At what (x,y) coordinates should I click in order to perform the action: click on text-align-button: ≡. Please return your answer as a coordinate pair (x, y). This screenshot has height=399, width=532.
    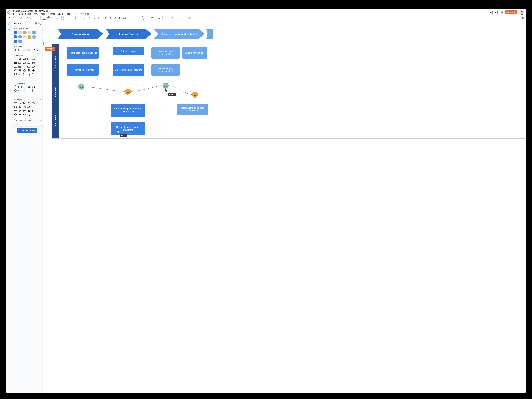
    Looking at the image, I should click on (94, 18).